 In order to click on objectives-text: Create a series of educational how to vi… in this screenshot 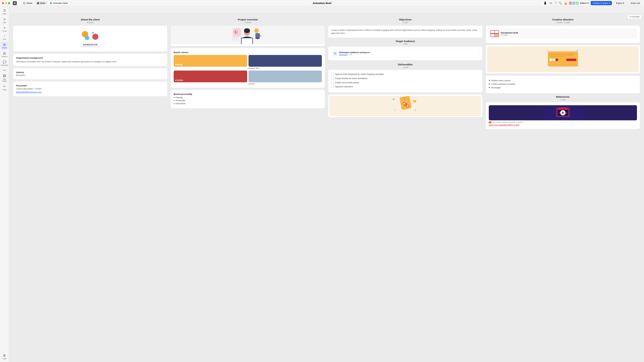, I will do `click(406, 32)`.